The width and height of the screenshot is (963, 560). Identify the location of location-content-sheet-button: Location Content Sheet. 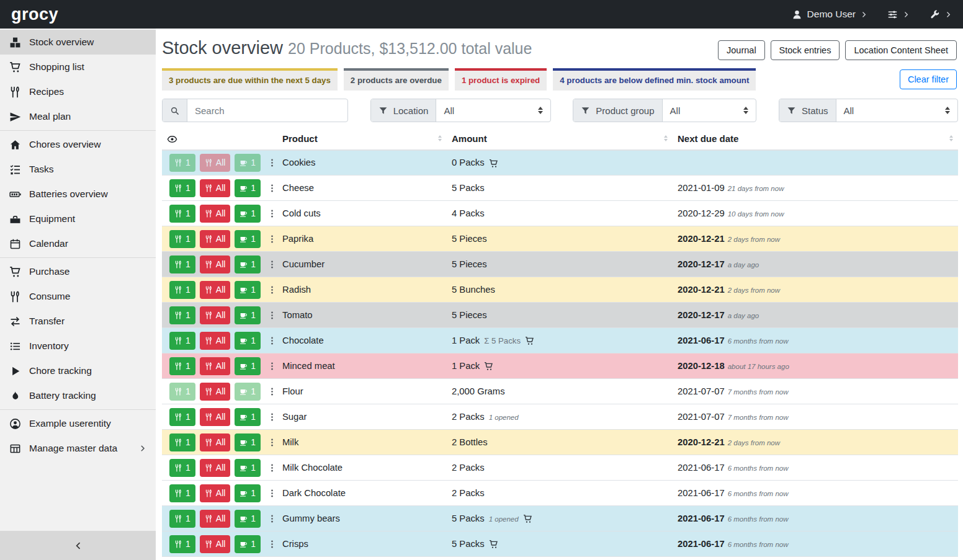
(901, 50).